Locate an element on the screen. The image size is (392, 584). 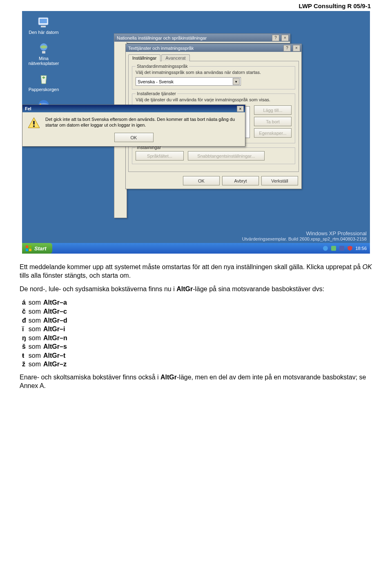
recycle-bin-icon is located at coordinates (44, 79).